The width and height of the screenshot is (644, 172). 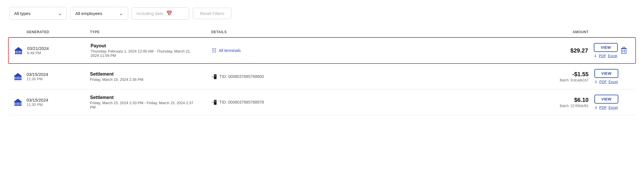 What do you see at coordinates (560, 74) in the screenshot?
I see `amount-value: -$1.55` at bounding box center [560, 74].